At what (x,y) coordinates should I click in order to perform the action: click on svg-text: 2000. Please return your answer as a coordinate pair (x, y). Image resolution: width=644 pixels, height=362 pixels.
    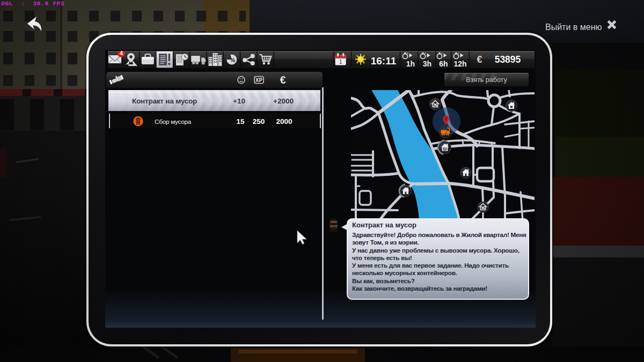
    Looking at the image, I should click on (284, 121).